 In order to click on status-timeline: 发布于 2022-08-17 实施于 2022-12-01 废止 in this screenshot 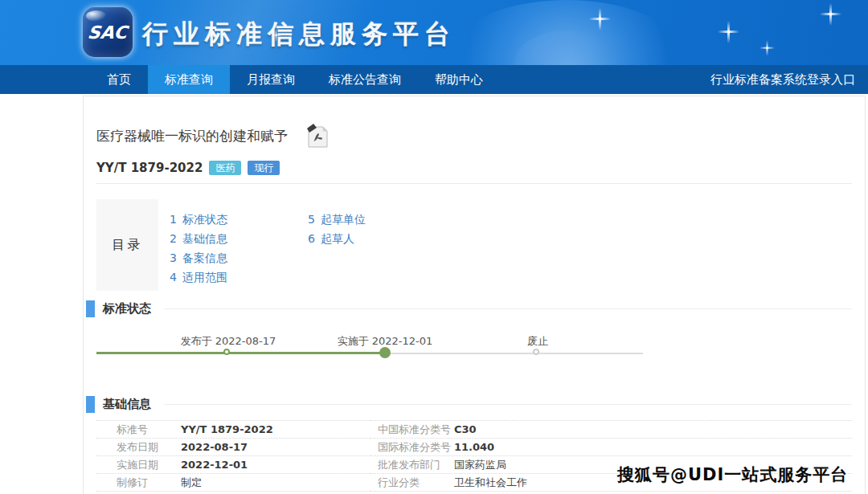, I will do `click(481, 345)`.